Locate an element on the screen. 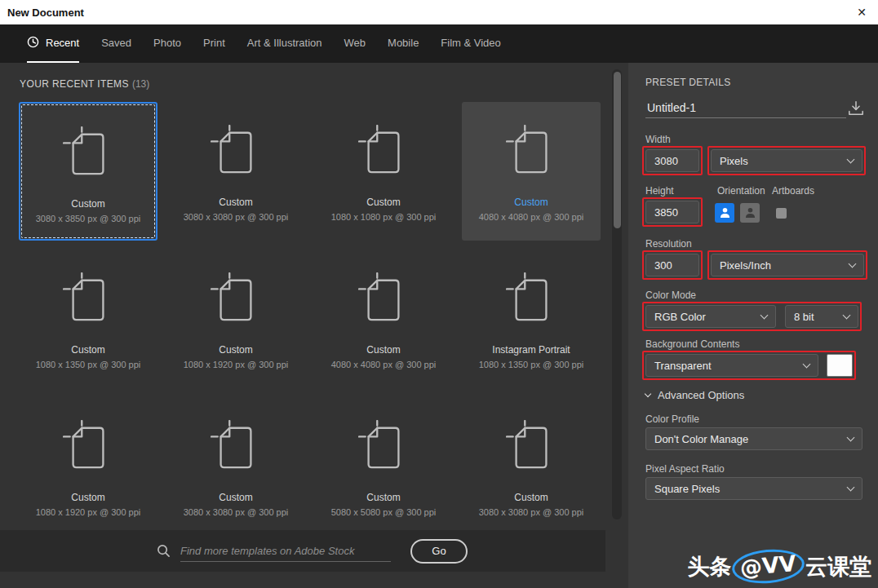 Image resolution: width=878 pixels, height=588 pixels. resolution-annotation-box is located at coordinates (672, 265).